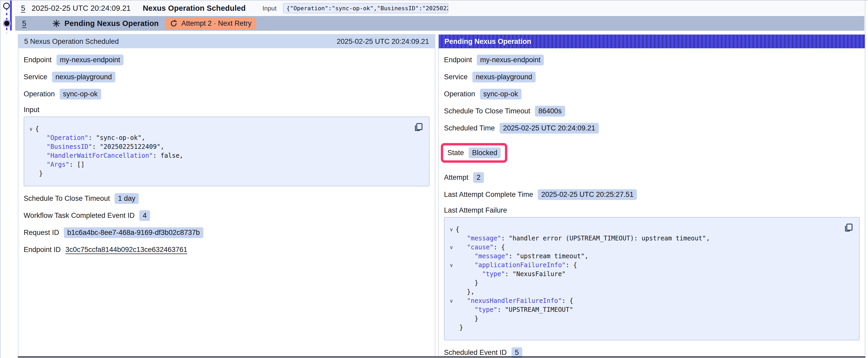 This screenshot has height=358, width=868. What do you see at coordinates (226, 41) in the screenshot?
I see `scheduled-panel-header: 5 Nexus Operation Scheduled 2025-02-25 U…` at bounding box center [226, 41].